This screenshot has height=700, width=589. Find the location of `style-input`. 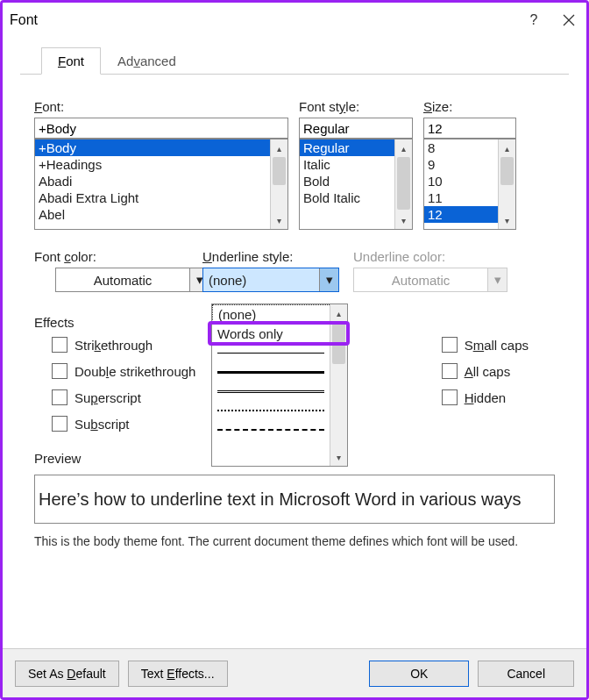

style-input is located at coordinates (356, 128).